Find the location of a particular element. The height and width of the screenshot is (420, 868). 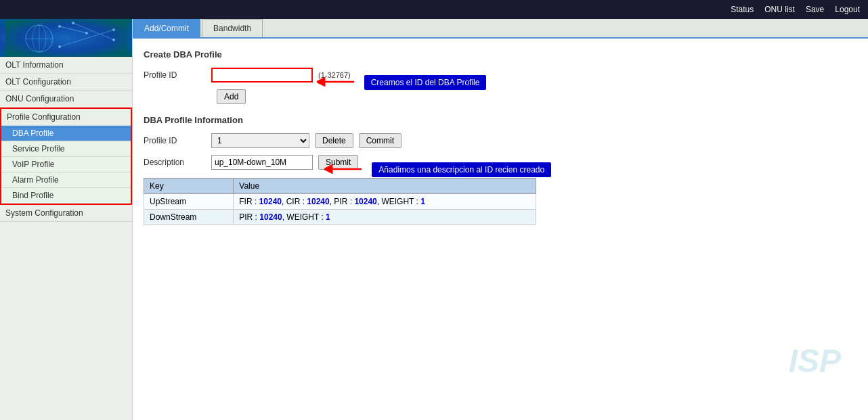

description-input is located at coordinates (262, 162).